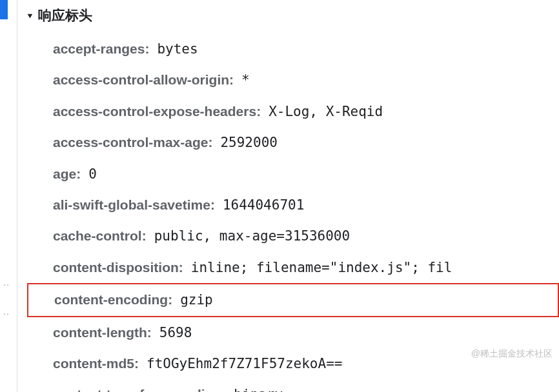 This screenshot has height=392, width=559. I want to click on active-indicator, so click(4, 10).